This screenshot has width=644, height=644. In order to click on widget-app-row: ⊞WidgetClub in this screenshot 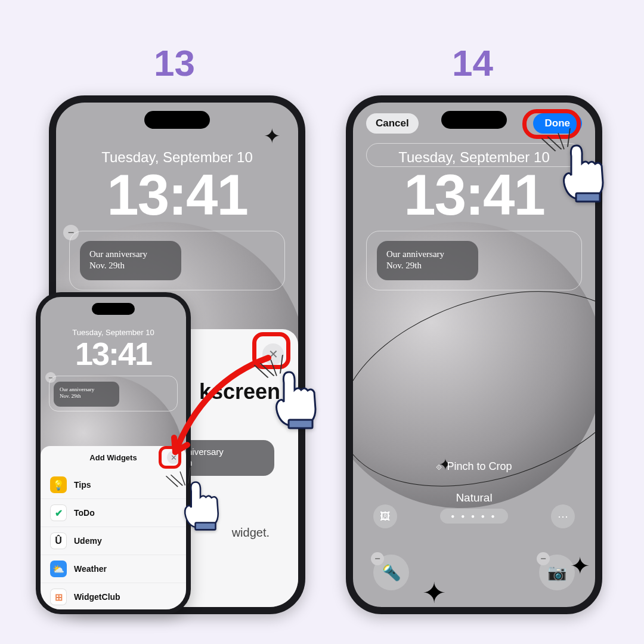, I will do `click(113, 596)`.